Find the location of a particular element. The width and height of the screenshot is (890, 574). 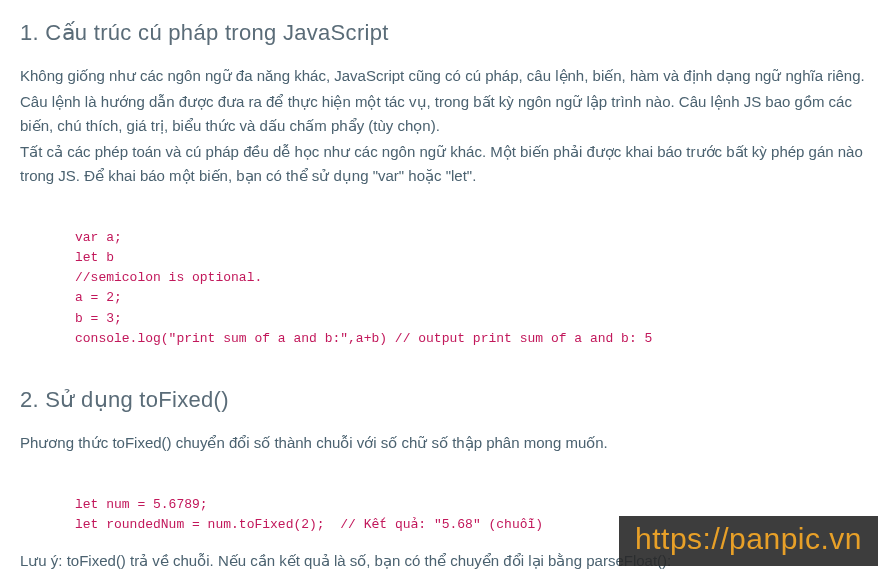

section-2-para-1: Phương thức toFixed() chuyển đổi số thàn… is located at coordinates (445, 443).